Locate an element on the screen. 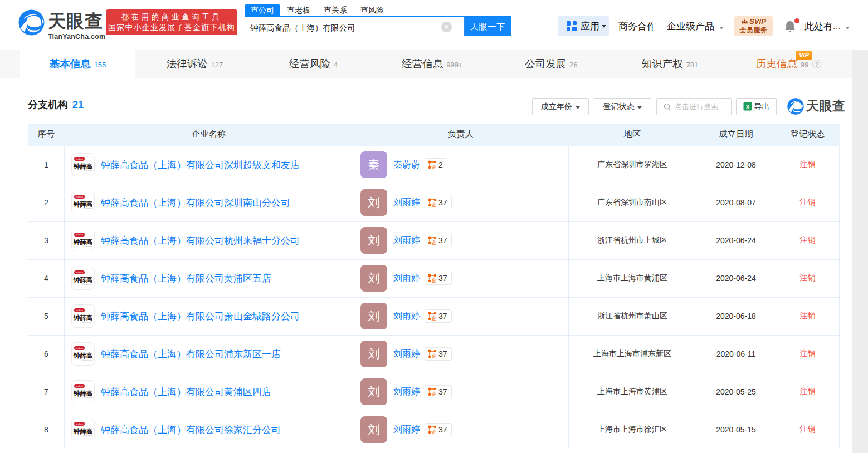  svg-text: x is located at coordinates (748, 106).